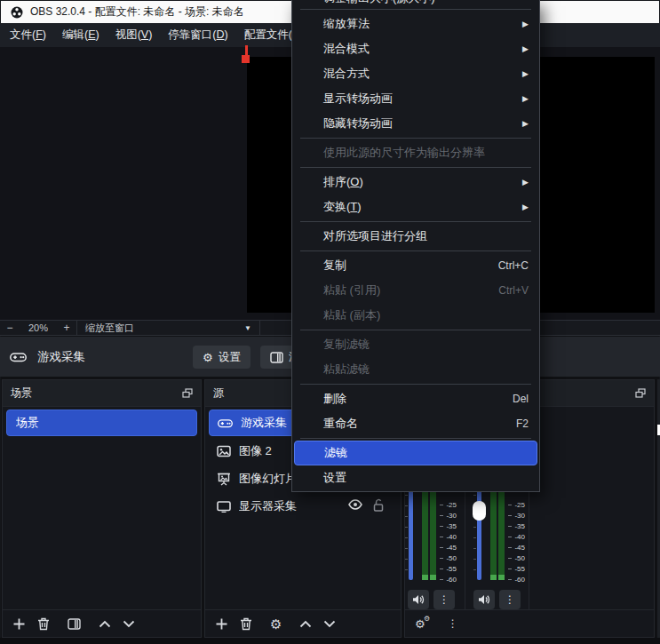 Image resolution: width=660 pixels, height=644 pixels. Describe the element at coordinates (101, 394) in the screenshot. I see `scenes-panel-header: 场景` at that location.